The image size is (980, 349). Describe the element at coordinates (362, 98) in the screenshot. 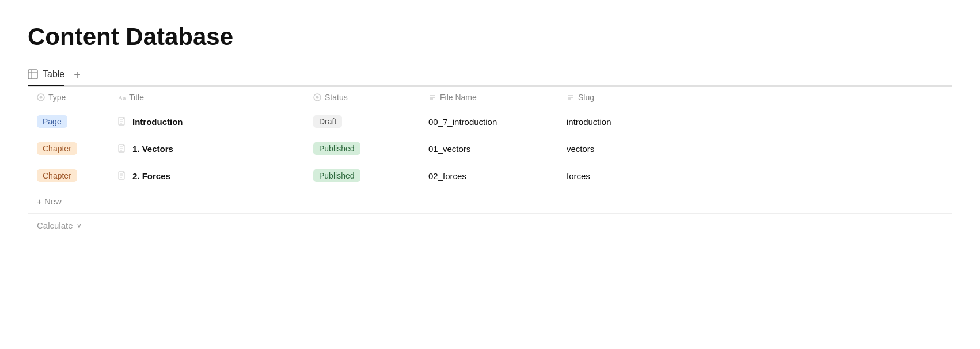

I see `col-header-status: Status` at that location.